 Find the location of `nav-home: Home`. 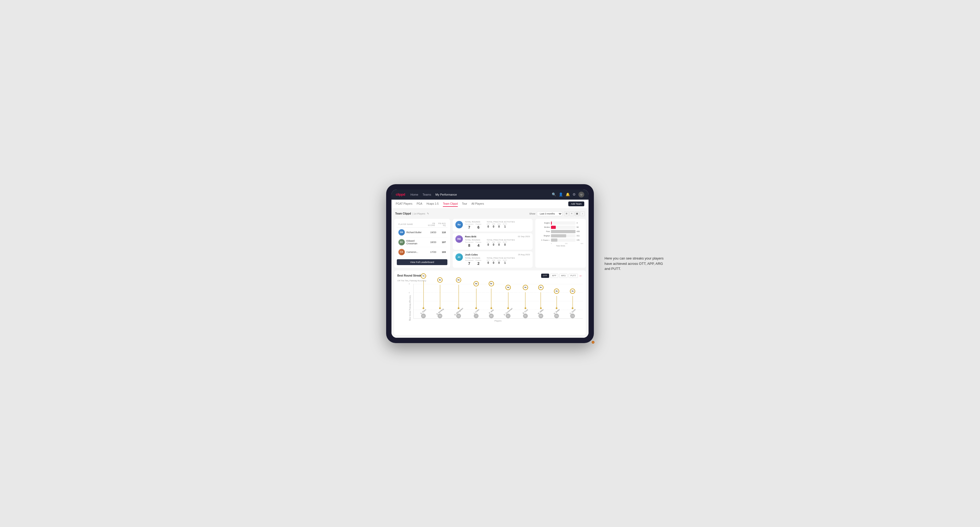

nav-home: Home is located at coordinates (414, 195).